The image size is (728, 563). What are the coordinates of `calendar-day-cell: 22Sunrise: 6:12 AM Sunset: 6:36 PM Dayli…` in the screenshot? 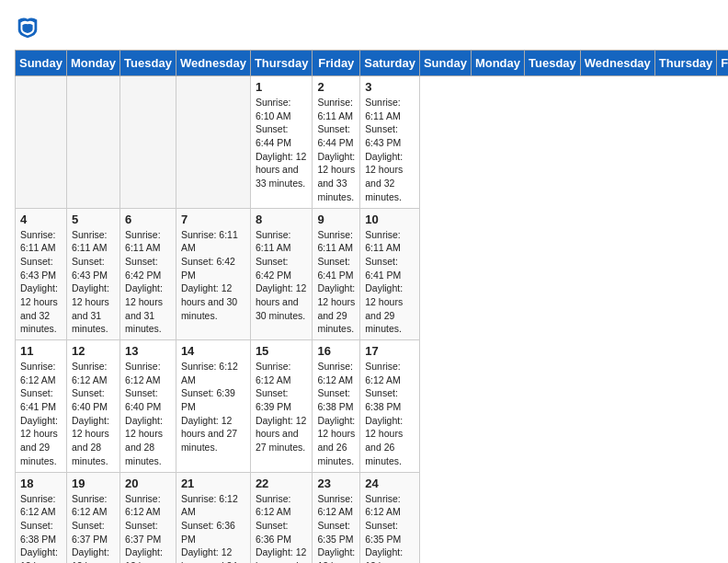 It's located at (281, 517).